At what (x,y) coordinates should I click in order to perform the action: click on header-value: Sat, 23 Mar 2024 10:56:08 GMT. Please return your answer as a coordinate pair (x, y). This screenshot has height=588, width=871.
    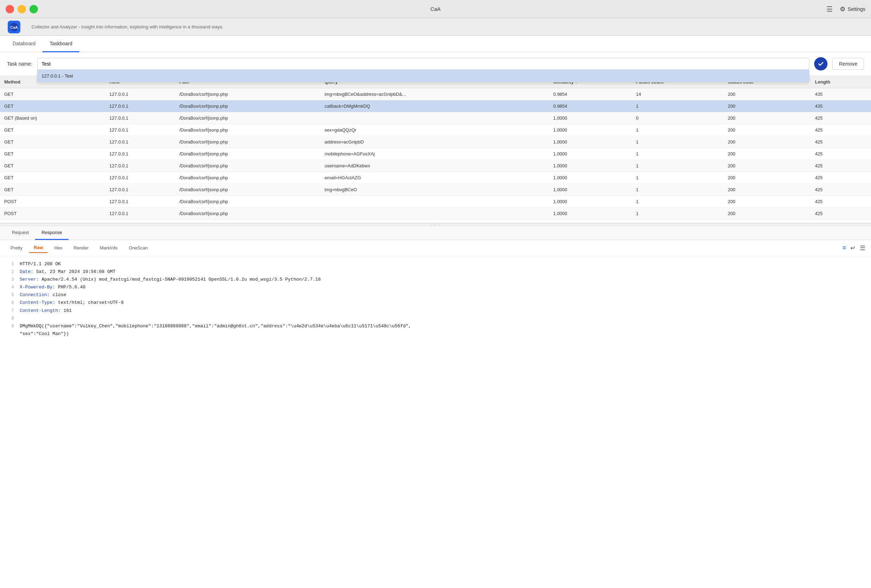
    Looking at the image, I should click on (74, 272).